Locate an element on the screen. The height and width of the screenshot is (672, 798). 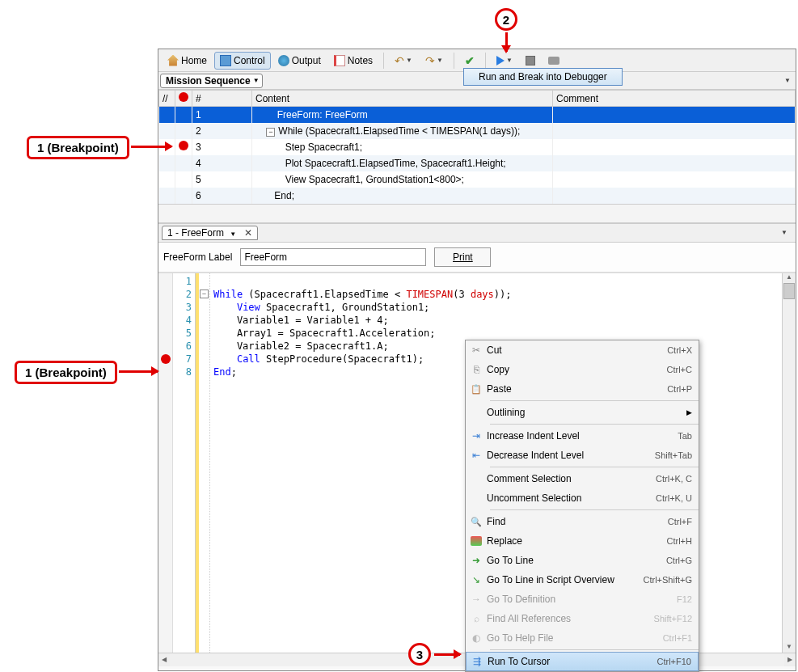
arrow-1b is located at coordinates (138, 372).